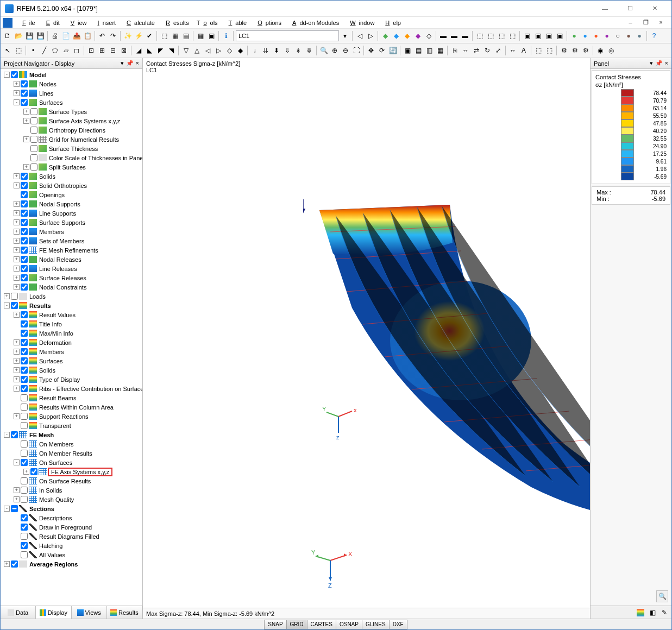 The height and width of the screenshot is (630, 672). What do you see at coordinates (538, 51) in the screenshot?
I see `grp1-icon: ⬚` at bounding box center [538, 51].